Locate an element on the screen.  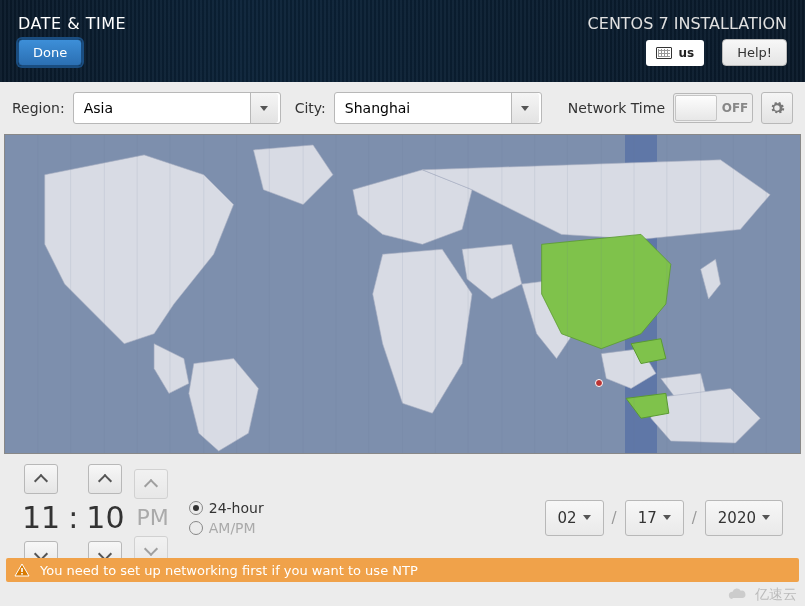
region-city-row: Region: City: Network Time OFF is located at coordinates (402, 108).